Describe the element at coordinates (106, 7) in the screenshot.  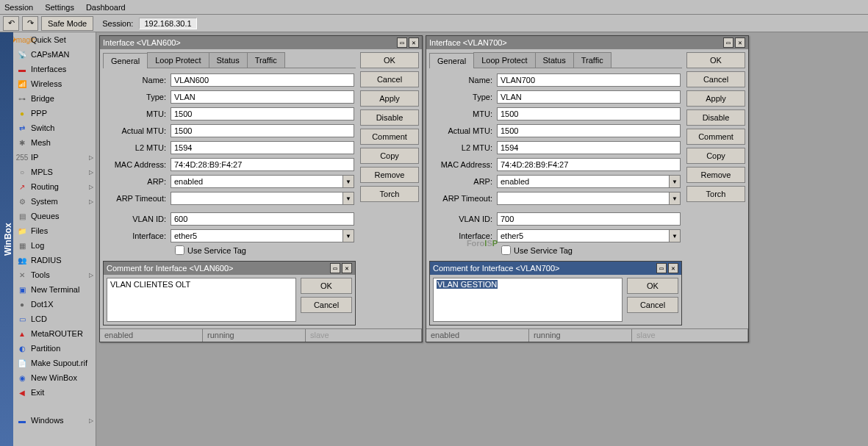
I see `menu-dashboard: Dashboard` at that location.